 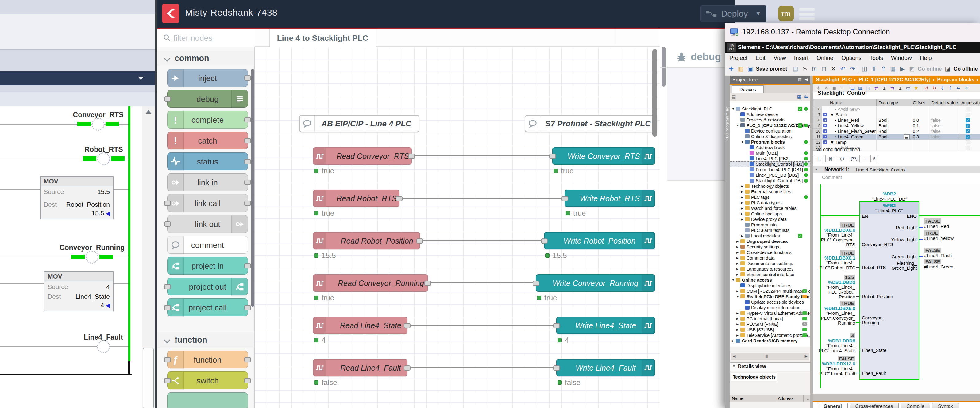 What do you see at coordinates (852, 142) in the screenshot?
I see `tag-name-cell: ▼ Temp` at bounding box center [852, 142].